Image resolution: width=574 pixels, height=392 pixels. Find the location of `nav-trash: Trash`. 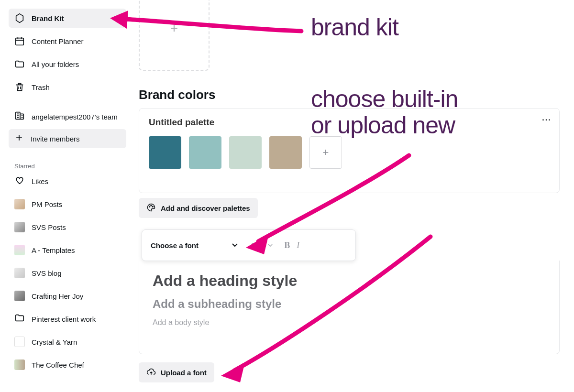

nav-trash: Trash is located at coordinates (67, 87).